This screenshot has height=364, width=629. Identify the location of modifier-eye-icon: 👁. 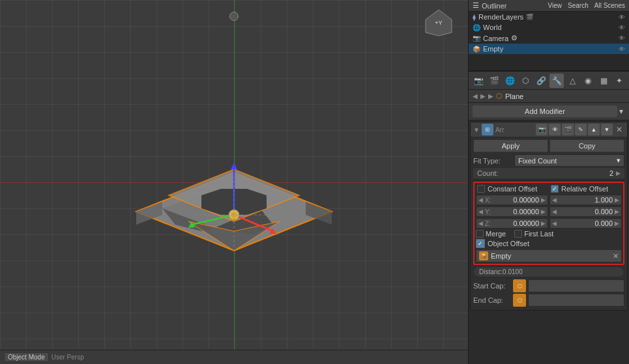
(555, 130).